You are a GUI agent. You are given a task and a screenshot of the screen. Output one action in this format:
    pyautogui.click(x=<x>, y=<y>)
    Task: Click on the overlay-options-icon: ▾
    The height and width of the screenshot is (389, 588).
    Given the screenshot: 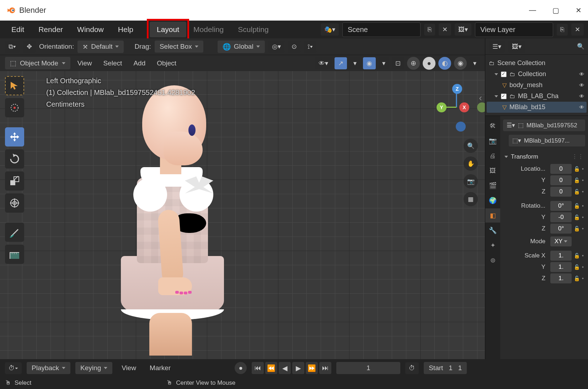 What is the action you would take?
    pyautogui.click(x=384, y=63)
    